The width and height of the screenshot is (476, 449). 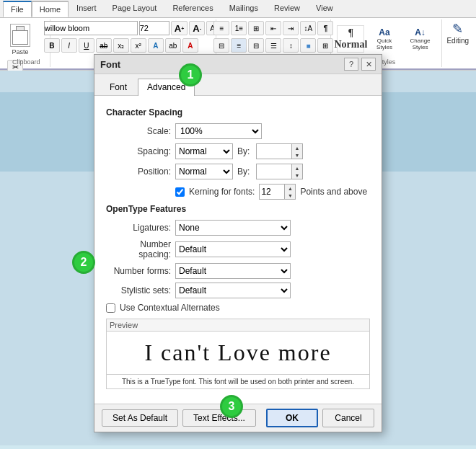 I want to click on position-label: Position:, so click(x=138, y=172).